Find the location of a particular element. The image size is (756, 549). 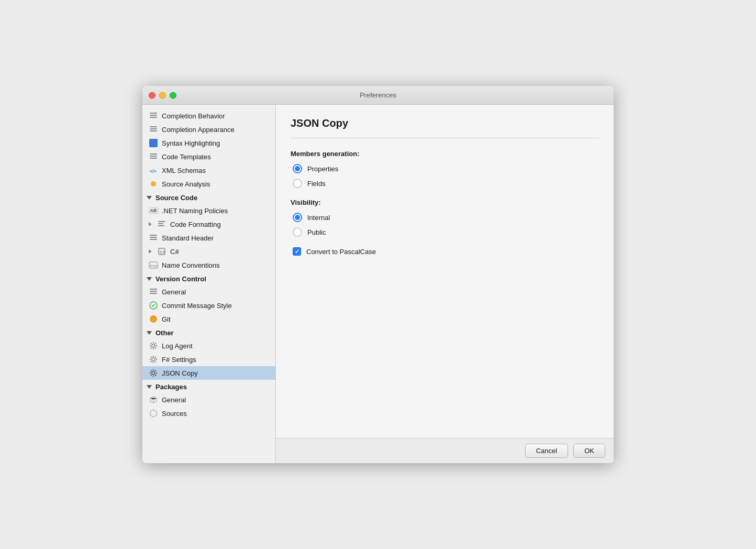

maximize-button is located at coordinates (173, 95).